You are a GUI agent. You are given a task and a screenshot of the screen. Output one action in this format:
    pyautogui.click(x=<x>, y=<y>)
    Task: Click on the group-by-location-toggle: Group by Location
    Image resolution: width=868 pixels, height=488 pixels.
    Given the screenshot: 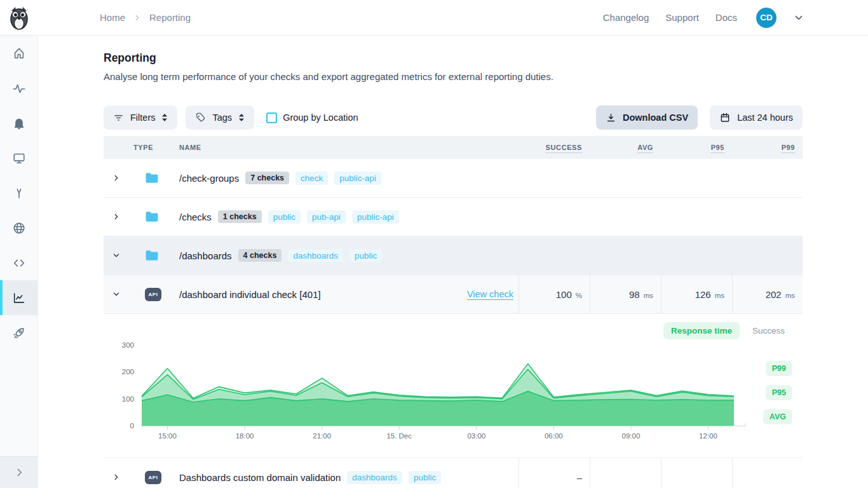 What is the action you would take?
    pyautogui.click(x=313, y=118)
    